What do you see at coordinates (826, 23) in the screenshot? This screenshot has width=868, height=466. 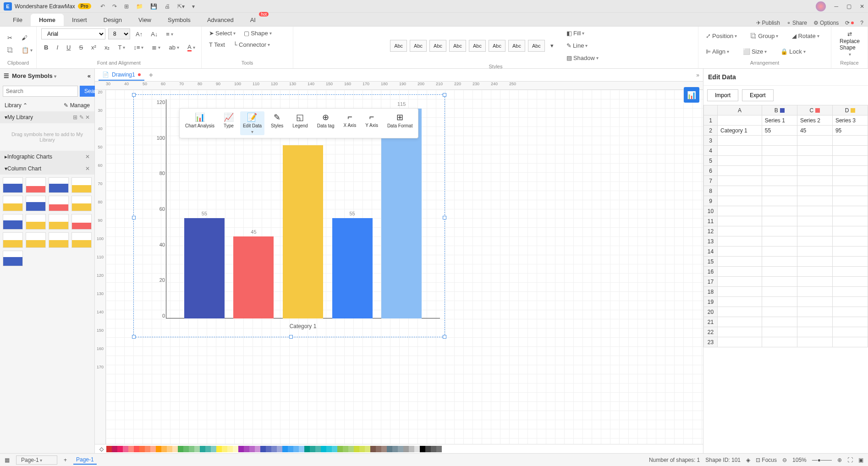 I see `options-button: ⚙ Options` at bounding box center [826, 23].